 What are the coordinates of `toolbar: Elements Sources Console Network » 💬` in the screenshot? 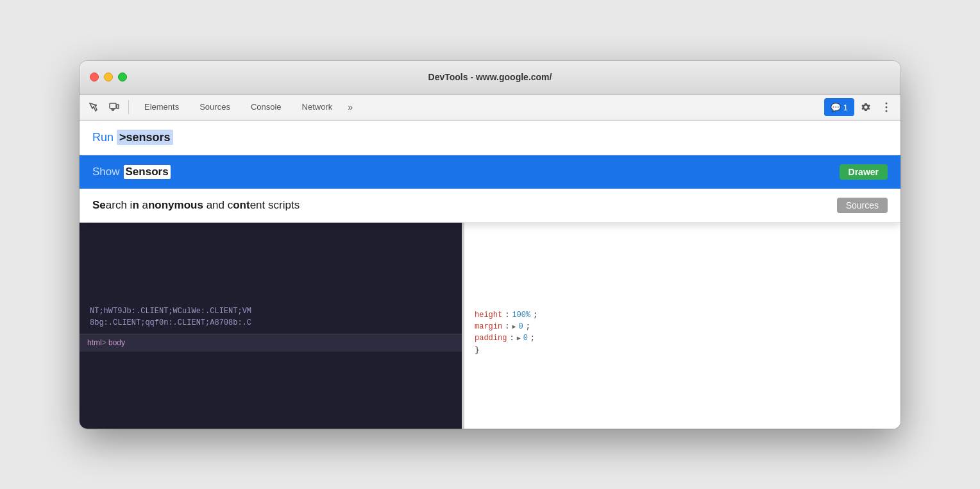 It's located at (490, 108).